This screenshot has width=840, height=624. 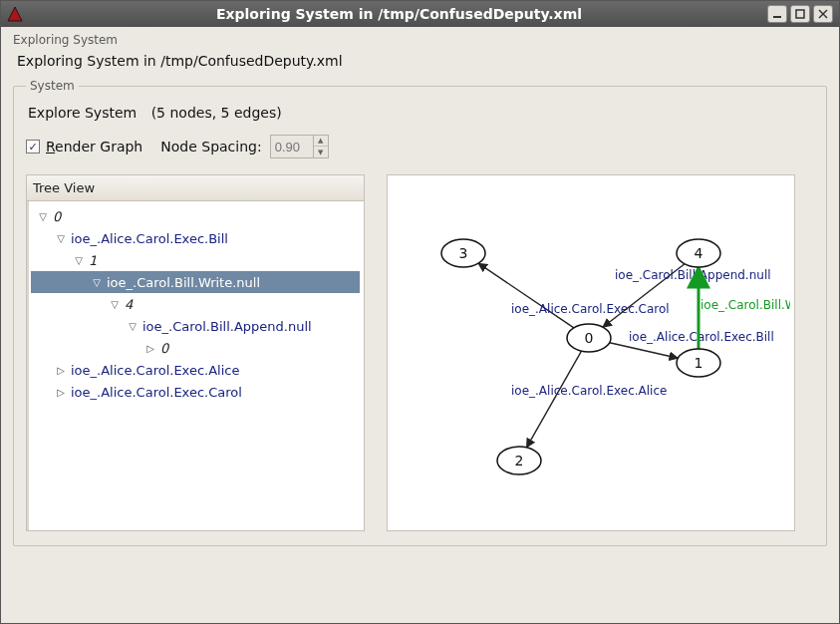 What do you see at coordinates (777, 14) in the screenshot?
I see `minimize-button` at bounding box center [777, 14].